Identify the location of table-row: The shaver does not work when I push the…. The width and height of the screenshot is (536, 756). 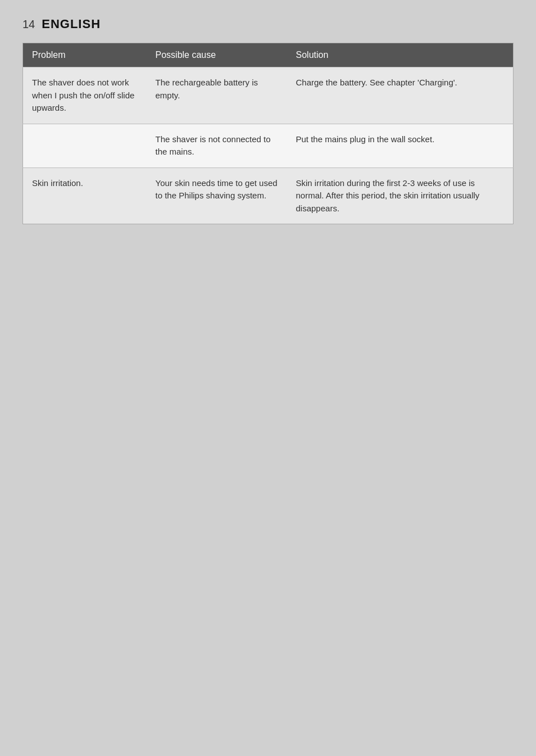
(269, 96).